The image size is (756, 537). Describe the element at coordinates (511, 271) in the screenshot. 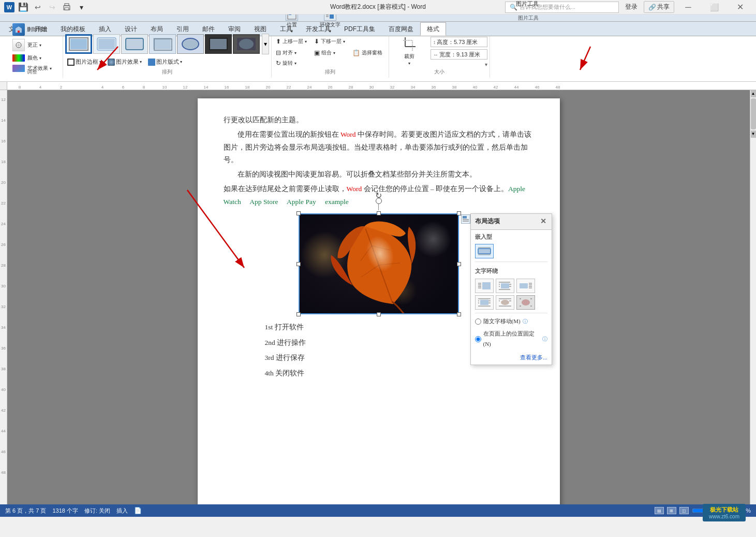

I see `text-wrap-section-label: 文字环绕` at that location.